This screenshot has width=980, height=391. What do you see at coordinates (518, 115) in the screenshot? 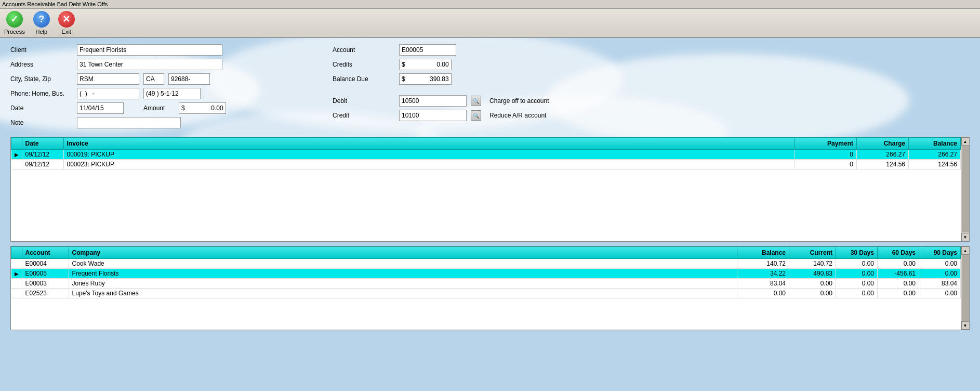
I see `reduce-ar-label: Reduce A/R account` at bounding box center [518, 115].